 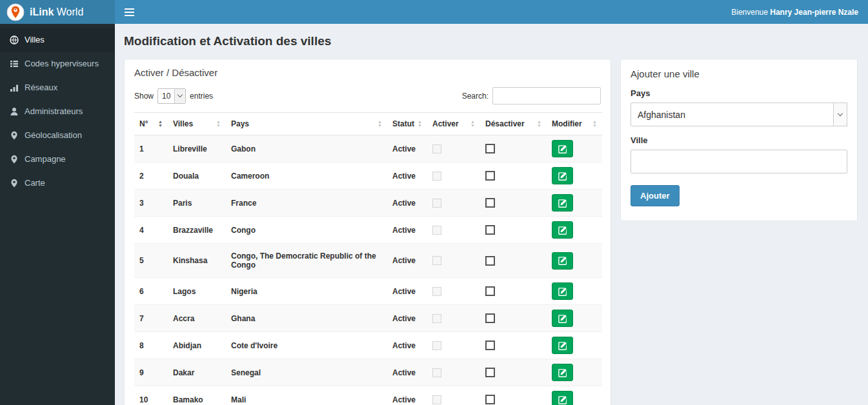 I want to click on row-ville: Kinshasa, so click(x=197, y=261).